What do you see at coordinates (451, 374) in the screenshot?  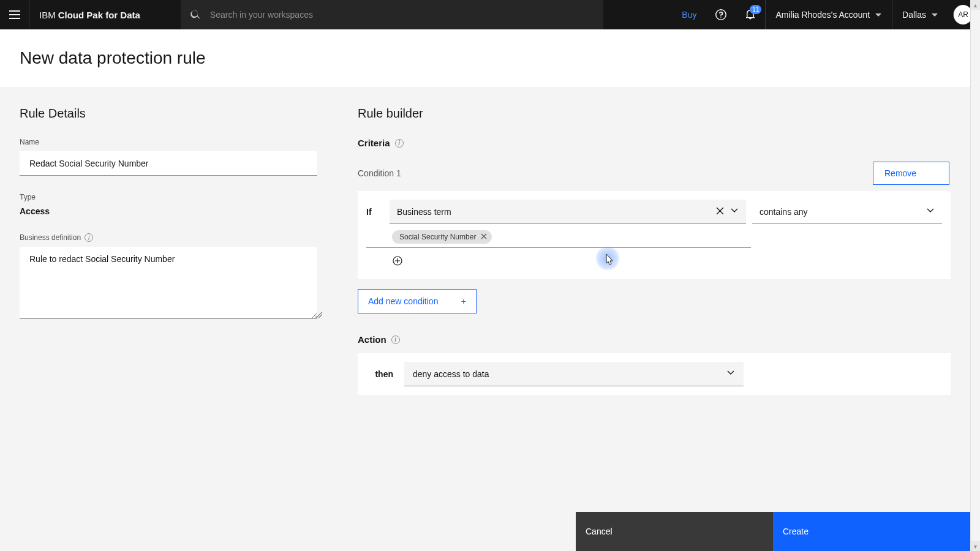 I see `action-value: deny access to data` at bounding box center [451, 374].